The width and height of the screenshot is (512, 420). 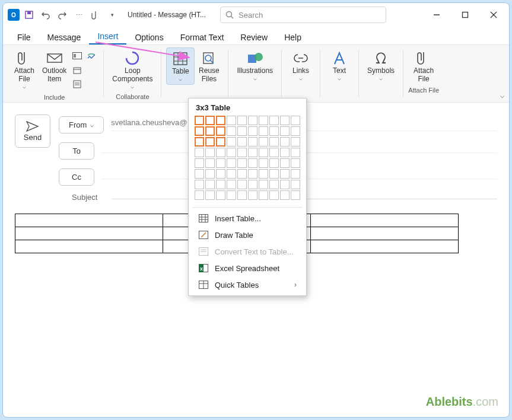 I want to click on attach-file-button: Attach File ⌵, so click(x=24, y=70).